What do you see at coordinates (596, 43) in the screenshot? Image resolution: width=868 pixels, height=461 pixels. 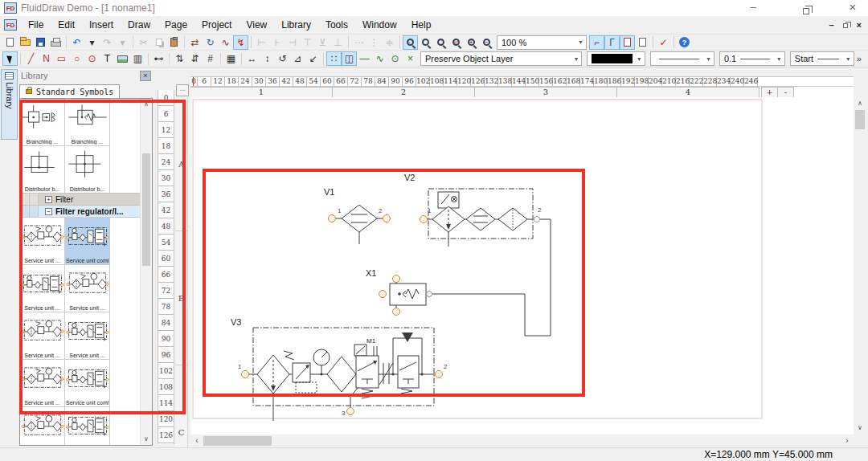 I see `snap-grid-icon: ⌐` at bounding box center [596, 43].